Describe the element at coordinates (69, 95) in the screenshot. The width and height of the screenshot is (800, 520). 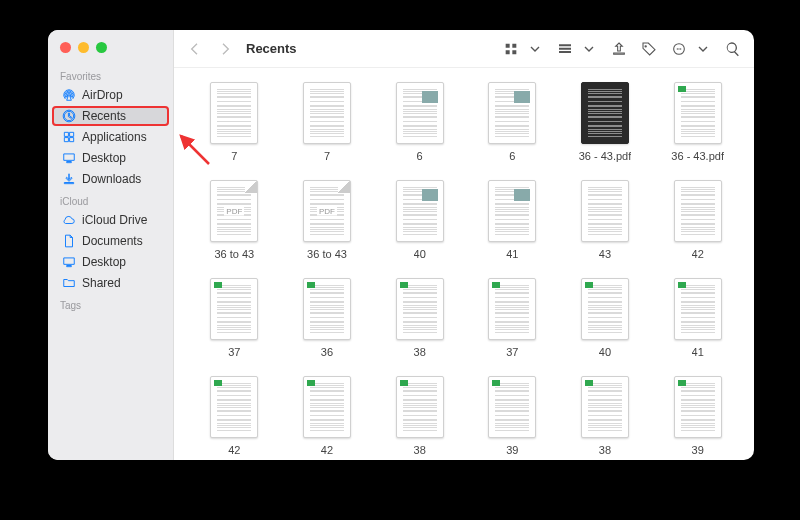
I see `airdrop-icon` at that location.